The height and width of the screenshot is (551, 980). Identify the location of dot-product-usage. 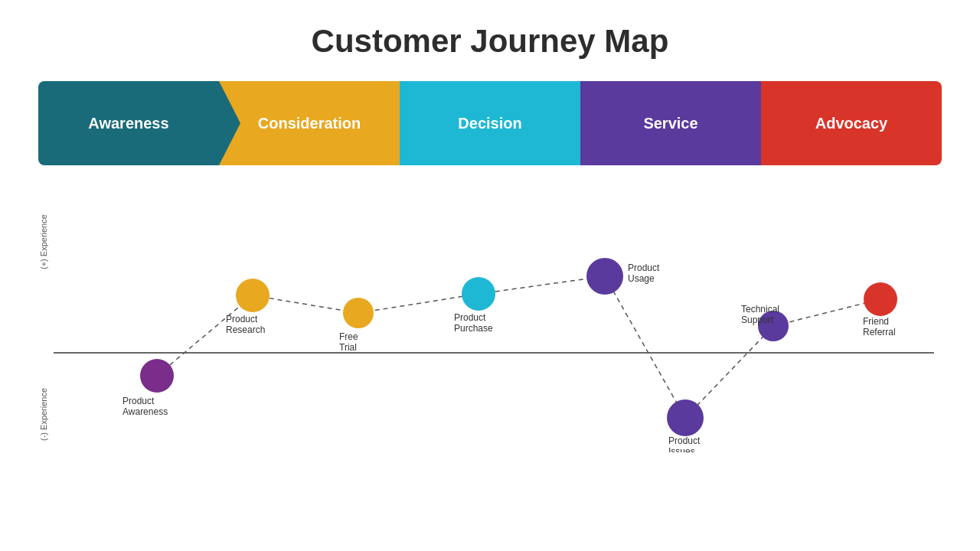
(605, 276).